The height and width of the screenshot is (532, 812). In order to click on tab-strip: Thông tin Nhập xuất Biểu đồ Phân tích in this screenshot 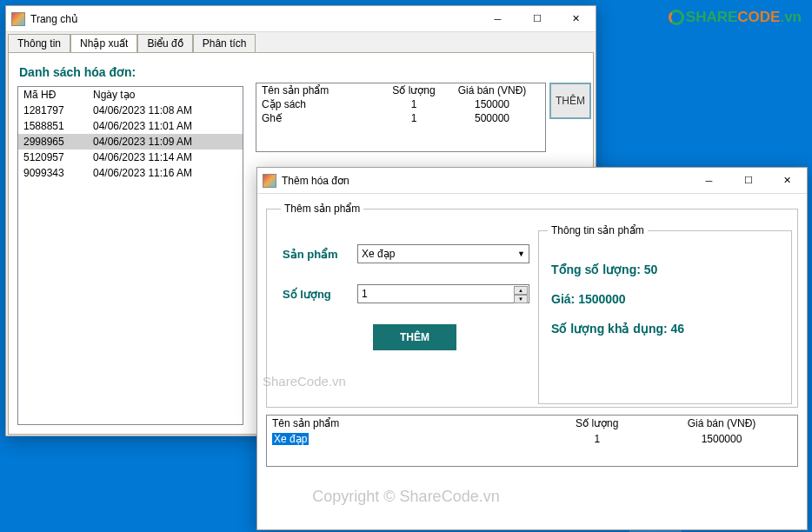, I will do `click(301, 42)`.